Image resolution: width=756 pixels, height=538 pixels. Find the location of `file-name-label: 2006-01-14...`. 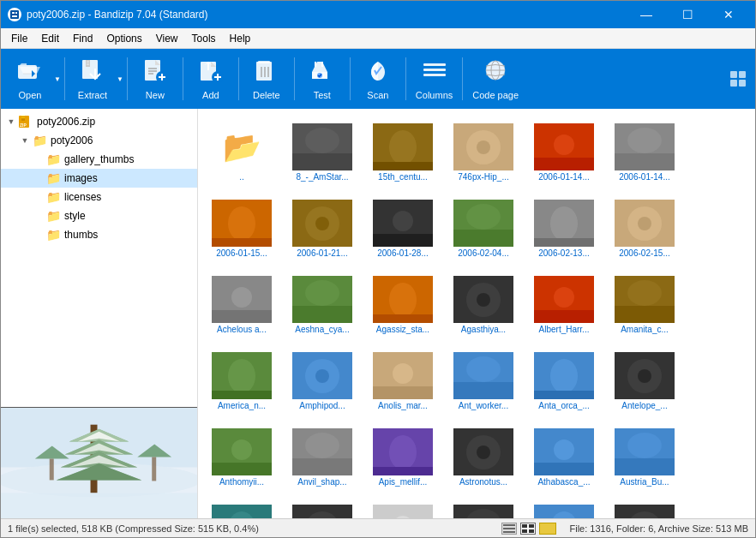

file-name-label: 2006-01-14... is located at coordinates (564, 177).